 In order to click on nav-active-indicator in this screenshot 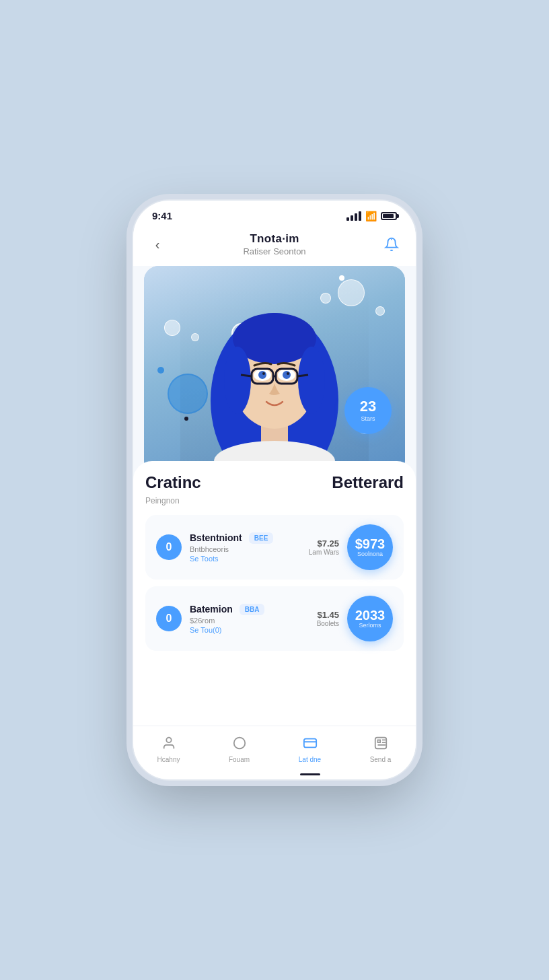, I will do `click(310, 774)`.